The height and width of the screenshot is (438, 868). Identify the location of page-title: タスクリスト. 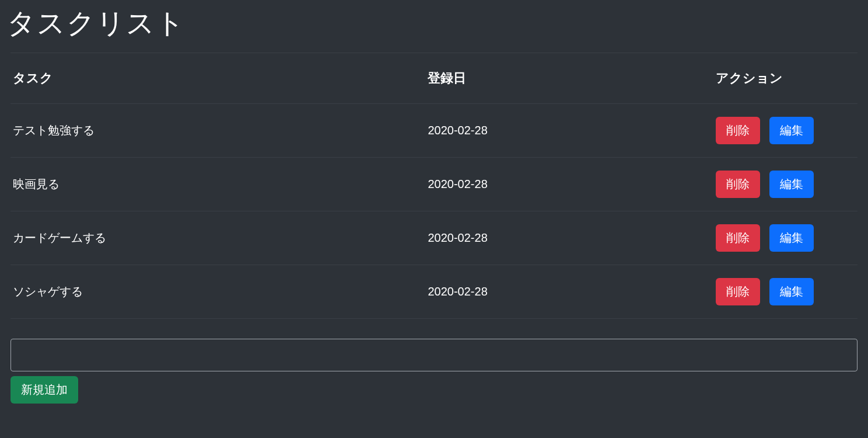
(432, 23).